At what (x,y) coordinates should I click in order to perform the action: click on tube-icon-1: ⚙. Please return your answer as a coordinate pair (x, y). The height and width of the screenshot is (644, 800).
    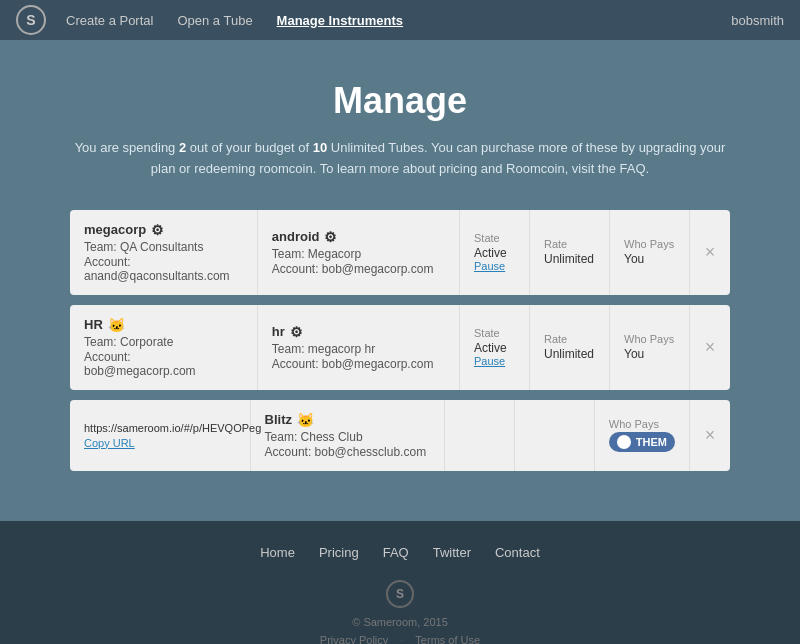
    Looking at the image, I should click on (296, 332).